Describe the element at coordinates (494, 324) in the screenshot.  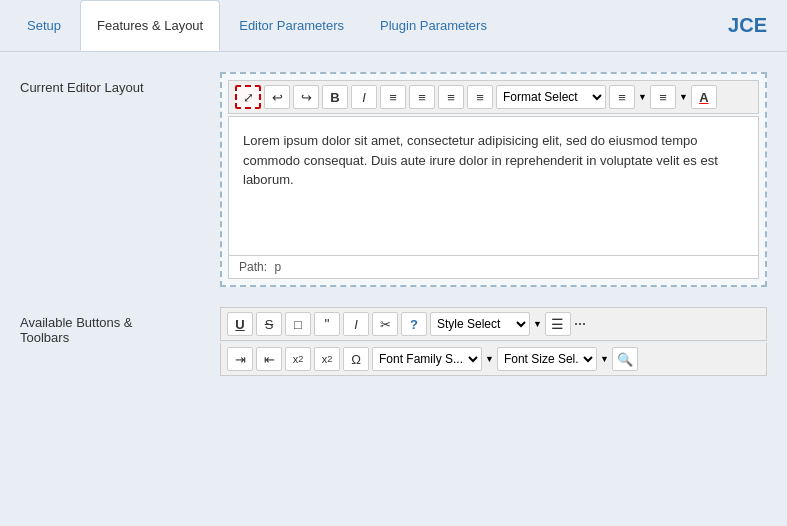
I see `avail-toolbar-row1: U S □ " I ✂ ? Style Select Style 1 Style…` at that location.